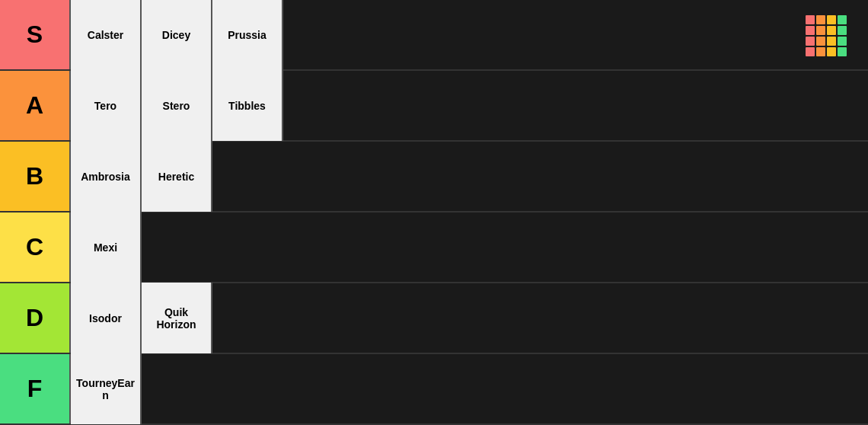 Image resolution: width=868 pixels, height=425 pixels. What do you see at coordinates (35, 388) in the screenshot?
I see `tier-label-f: F` at bounding box center [35, 388].